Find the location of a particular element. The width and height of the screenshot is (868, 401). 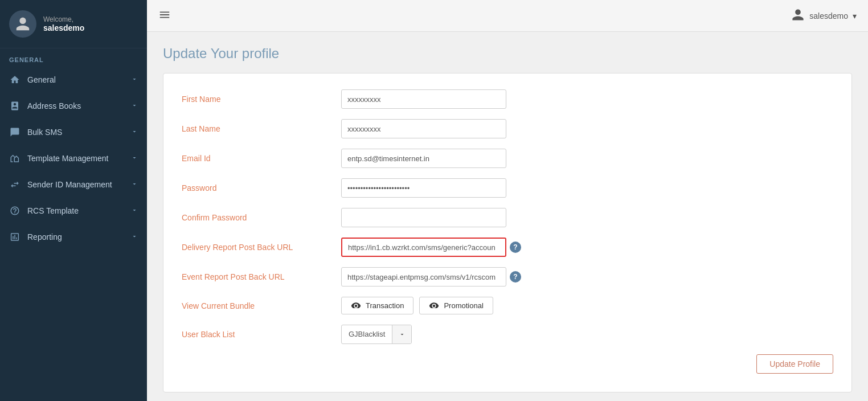

first-name-label: First Name is located at coordinates (261, 99).